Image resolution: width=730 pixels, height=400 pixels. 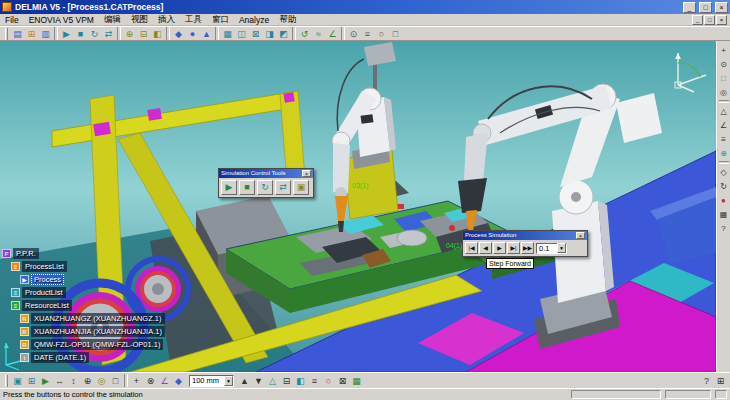 What do you see at coordinates (97, 344) in the screenshot?
I see `tree-item-label: QMW-FZL-OP01 (QMW-FZL-OP01.1)` at bounding box center [97, 344].